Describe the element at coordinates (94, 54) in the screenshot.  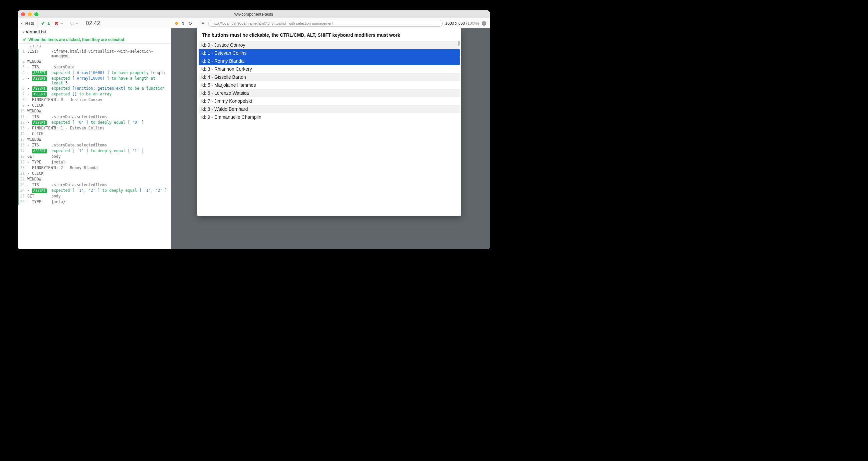
I see `command-row: 1VISIT/iframe.html?id=virtuallist--with-…` at that location.